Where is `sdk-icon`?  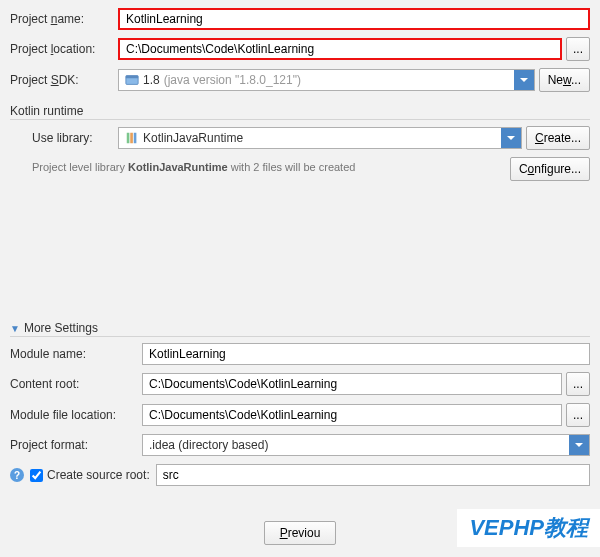
sdk-icon is located at coordinates (132, 80).